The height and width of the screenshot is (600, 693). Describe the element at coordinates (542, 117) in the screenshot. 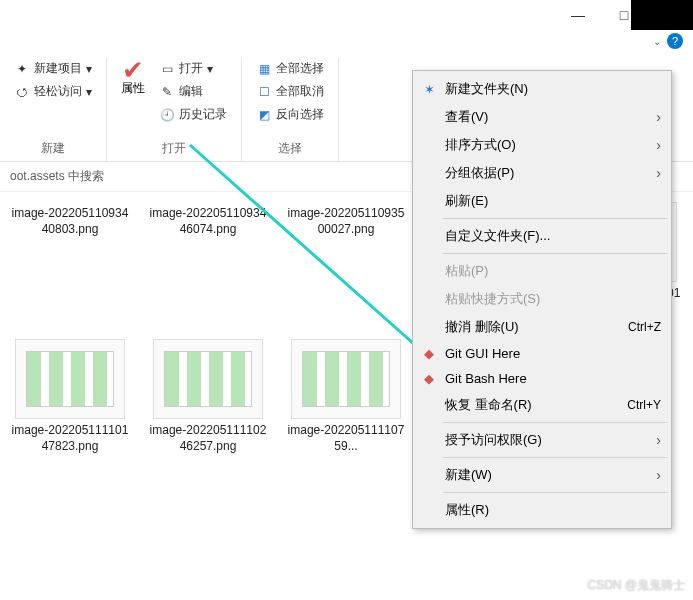

I see `cm-view: 查看(V)›` at that location.